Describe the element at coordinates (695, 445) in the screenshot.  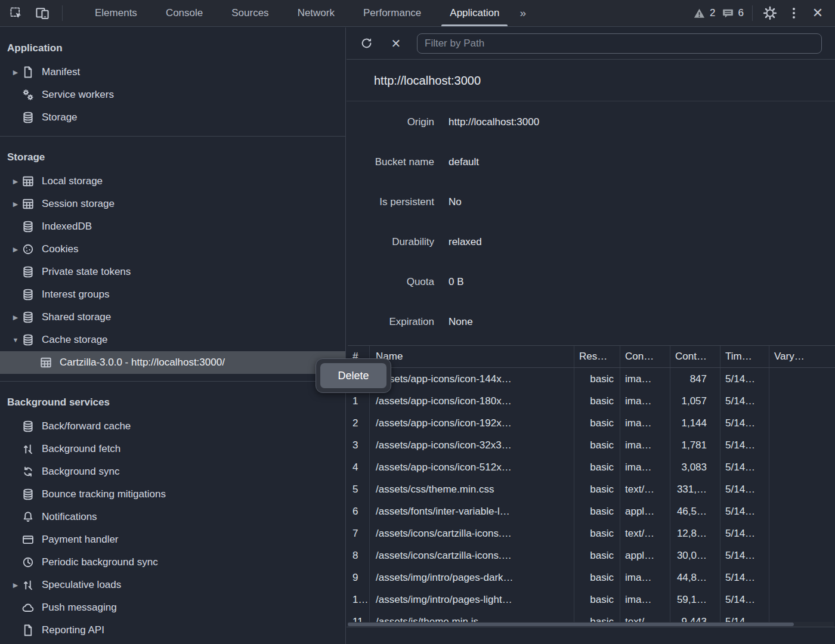
I see `cell-cont: 1,781` at that location.